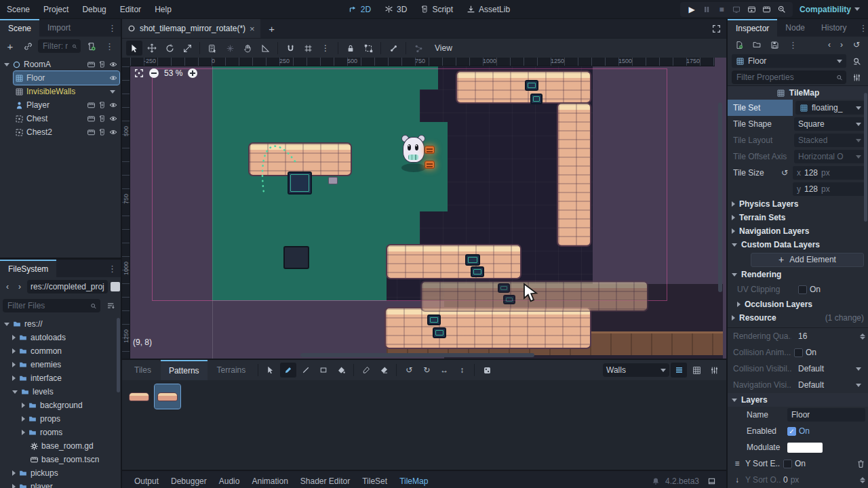 This screenshot has width=868, height=488. What do you see at coordinates (797, 204) in the screenshot?
I see `group-physics-layers: Physics Layers` at bounding box center [797, 204].